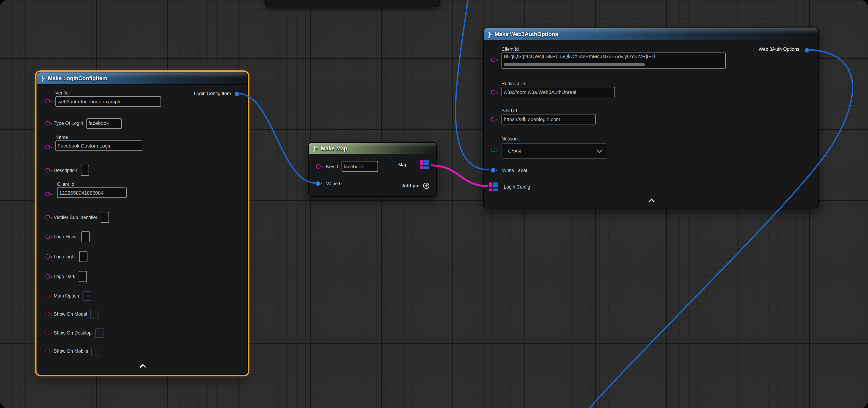 Image resolution: width=868 pixels, height=408 pixels. Describe the element at coordinates (558, 83) in the screenshot. I see `redirect-url-label: Redirect Url` at that location.